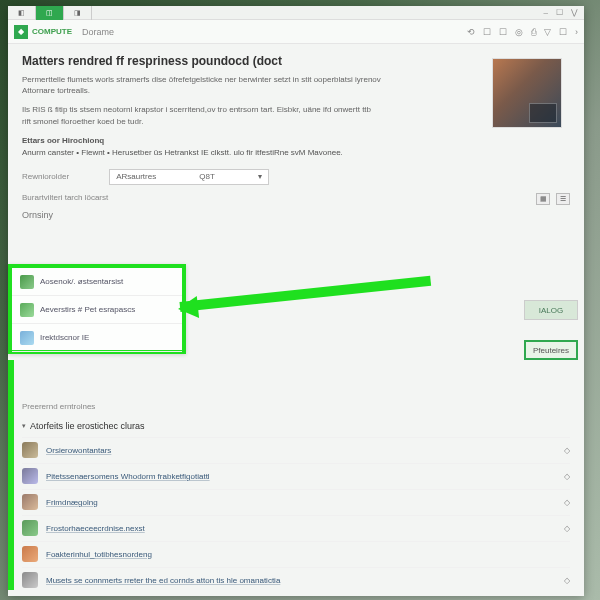 The width and height of the screenshot is (600, 600). What do you see at coordinates (97, 310) in the screenshot?
I see `highlight-item: Aeverstirs # Pet esrapascs` at bounding box center [97, 310].